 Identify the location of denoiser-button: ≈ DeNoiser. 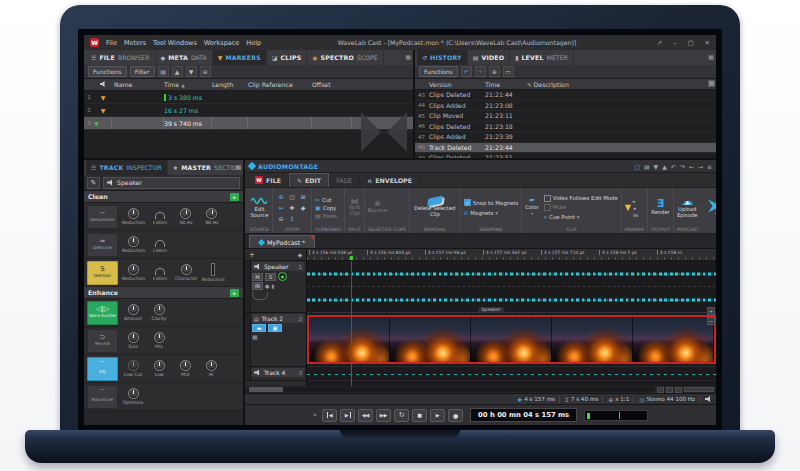
(102, 245).